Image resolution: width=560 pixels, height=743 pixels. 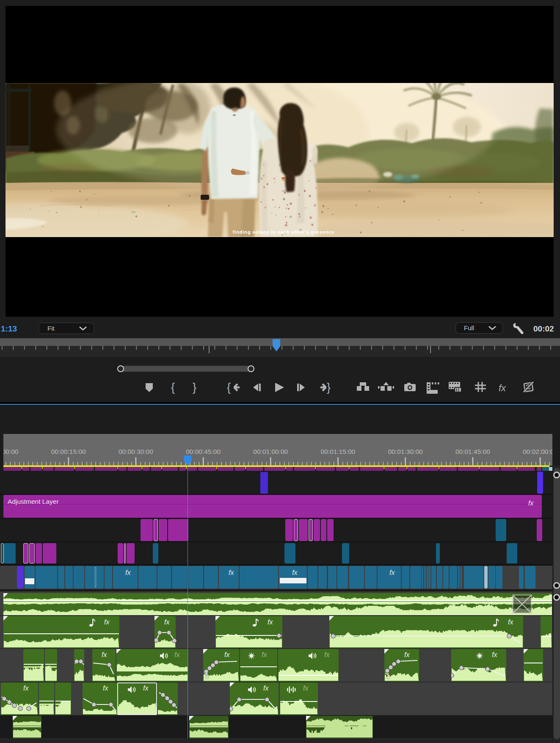 I want to click on svg-text: 00:00:45:00, so click(x=203, y=451).